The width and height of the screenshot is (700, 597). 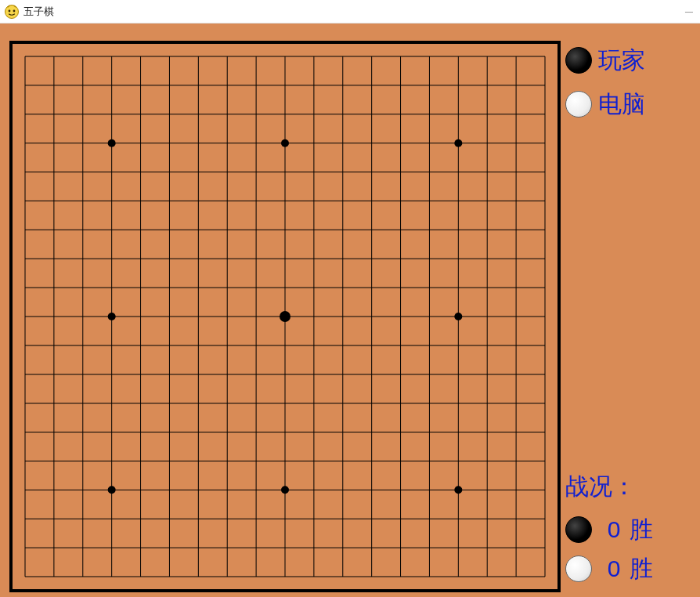 I want to click on score-black-value: 0, so click(x=614, y=530).